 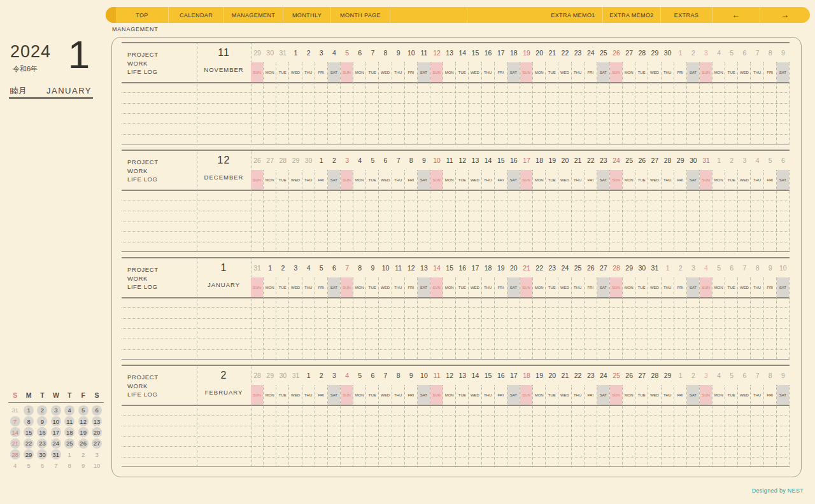 What do you see at coordinates (70, 410) in the screenshot?
I see `mini-day-cell: 4` at bounding box center [70, 410].